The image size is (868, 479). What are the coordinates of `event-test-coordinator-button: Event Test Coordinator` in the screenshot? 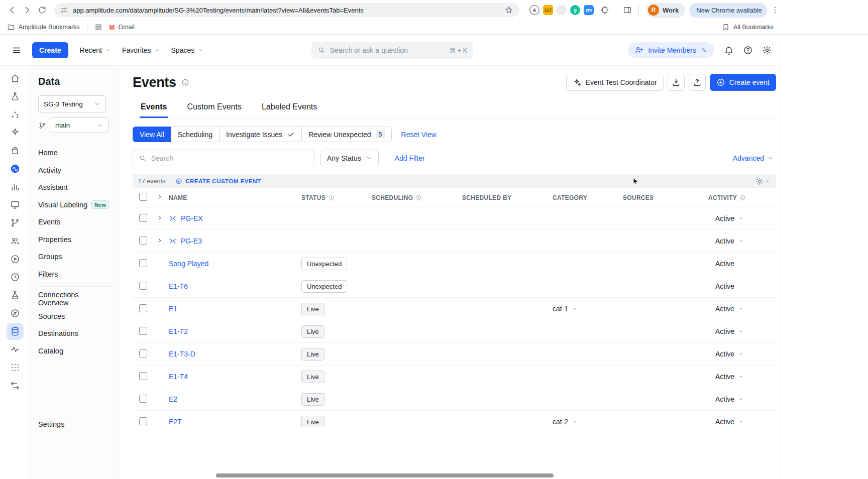 It's located at (615, 82).